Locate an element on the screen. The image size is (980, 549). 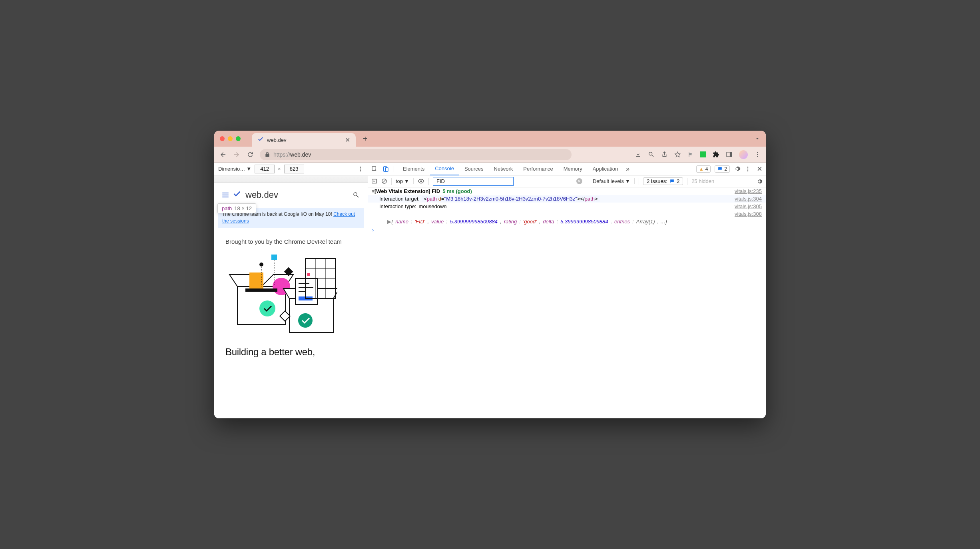
close-tab-button: ✕ is located at coordinates (348, 140).